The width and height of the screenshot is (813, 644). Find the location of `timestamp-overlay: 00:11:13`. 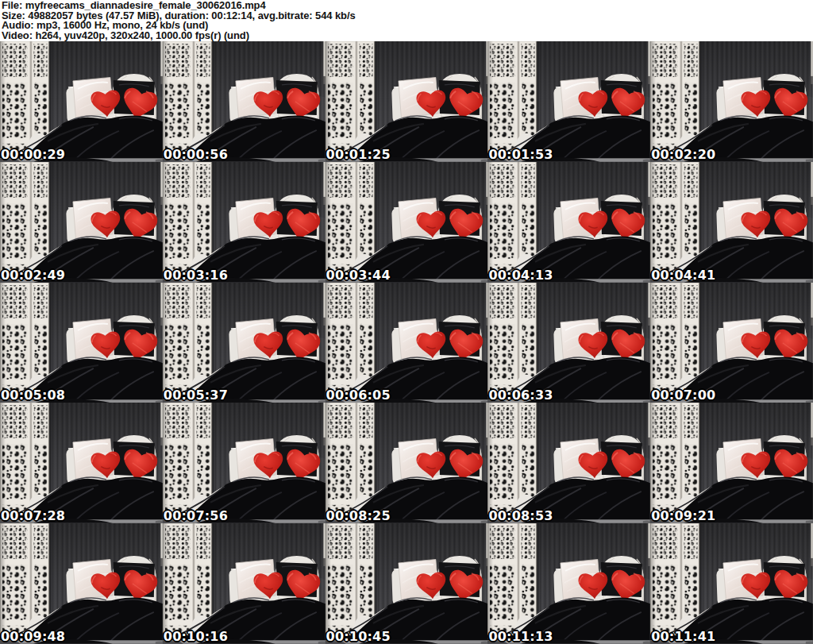

timestamp-overlay: 00:11:13 is located at coordinates (521, 637).